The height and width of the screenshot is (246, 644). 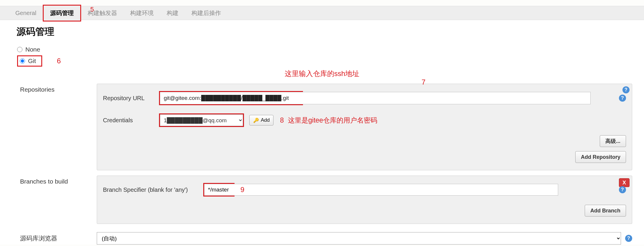 What do you see at coordinates (375, 98) in the screenshot?
I see `repo-url-input` at bounding box center [375, 98].